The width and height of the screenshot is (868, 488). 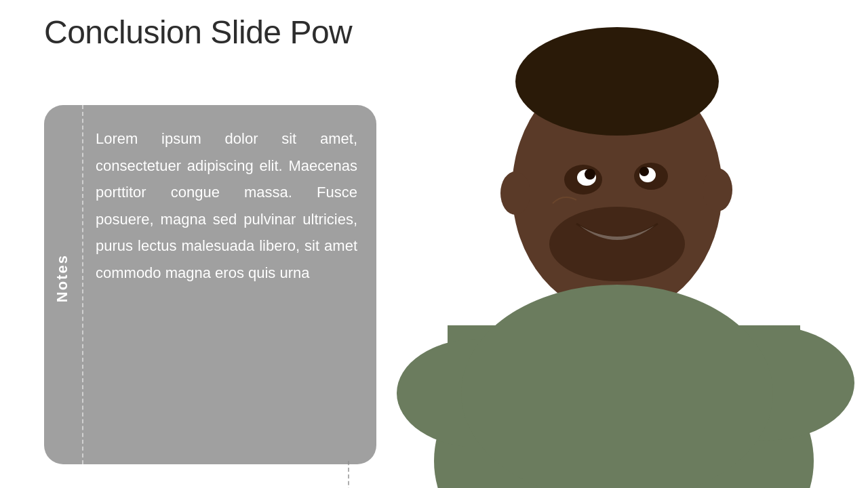 What do you see at coordinates (329, 474) in the screenshot?
I see `card-tail` at bounding box center [329, 474].